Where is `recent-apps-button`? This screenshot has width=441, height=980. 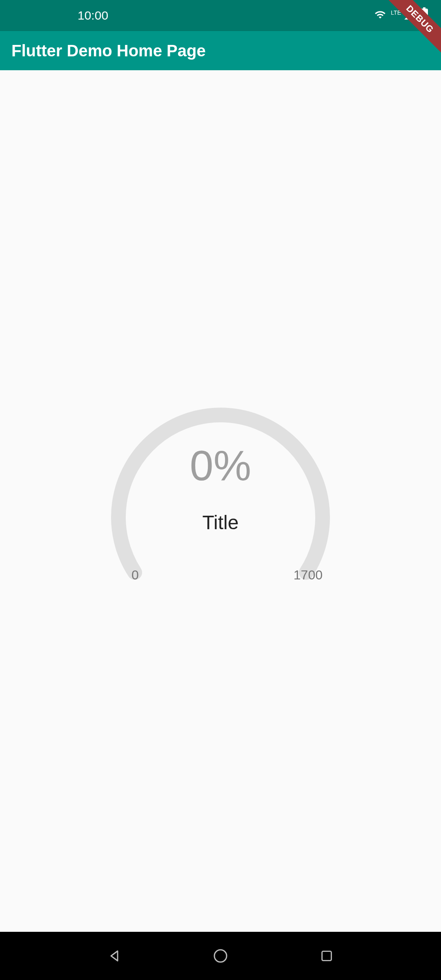
recent-apps-button is located at coordinates (327, 956).